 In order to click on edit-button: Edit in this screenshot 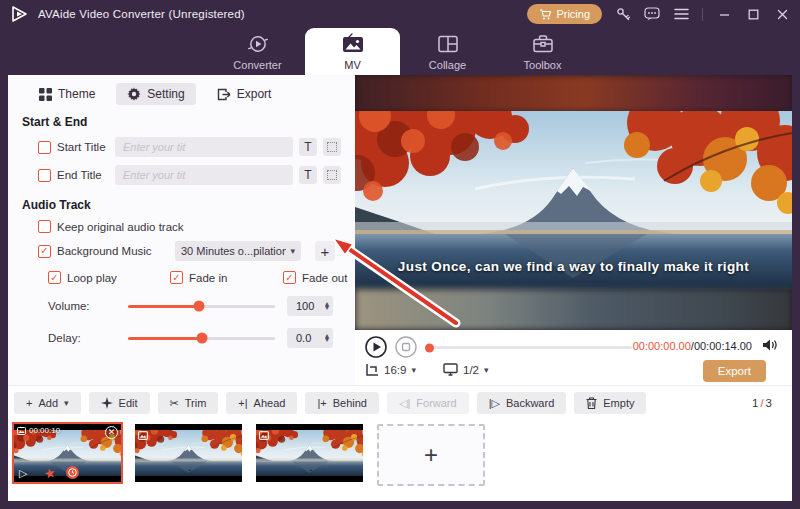, I will do `click(120, 403)`.